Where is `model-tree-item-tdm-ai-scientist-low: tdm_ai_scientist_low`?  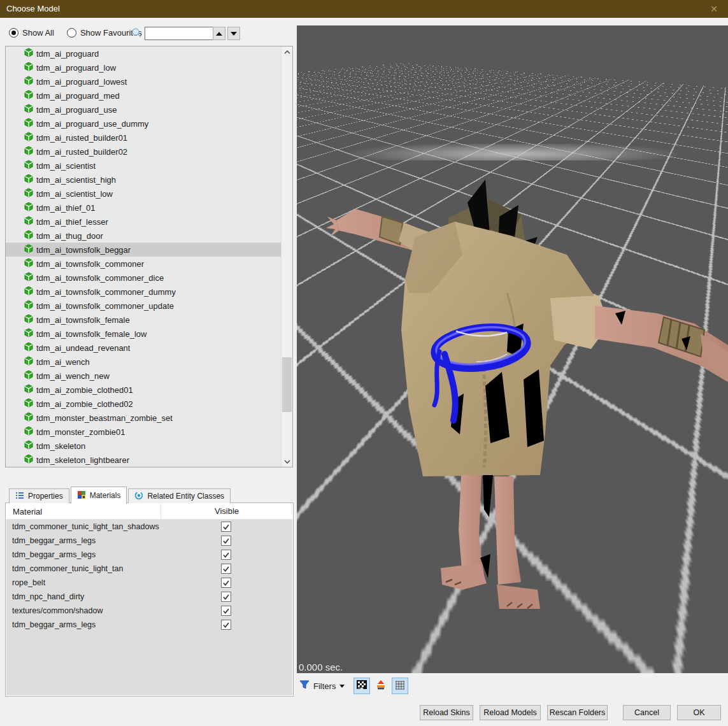
model-tree-item-tdm-ai-scientist-low: tdm_ai_scientist_low is located at coordinates (144, 194).